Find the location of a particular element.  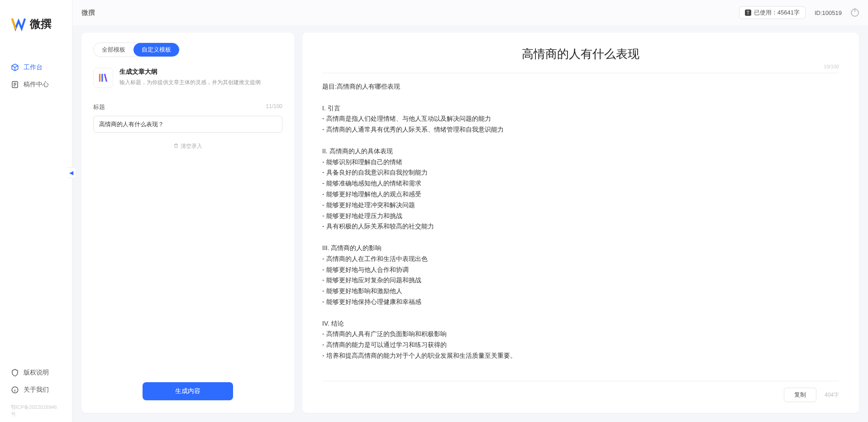

page-title: 微撰 is located at coordinates (88, 13).